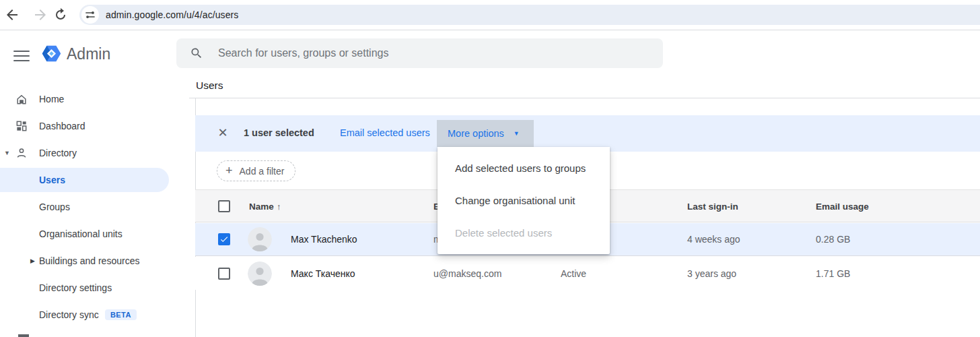  Describe the element at coordinates (530, 15) in the screenshot. I see `address-bar: admin.google.com/u/4/ac/users` at that location.